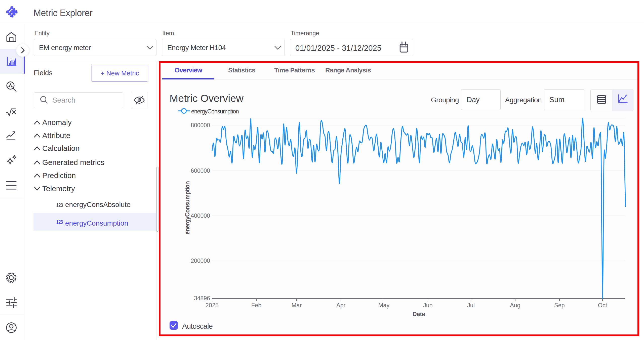 This screenshot has width=644, height=340. I want to click on svg-text: 800000, so click(200, 125).